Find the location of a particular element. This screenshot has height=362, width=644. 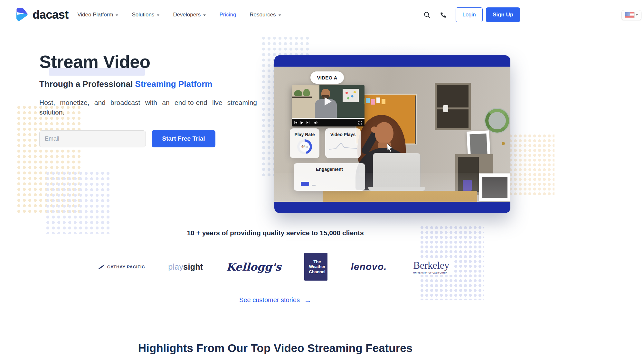

phone-icon is located at coordinates (443, 15).